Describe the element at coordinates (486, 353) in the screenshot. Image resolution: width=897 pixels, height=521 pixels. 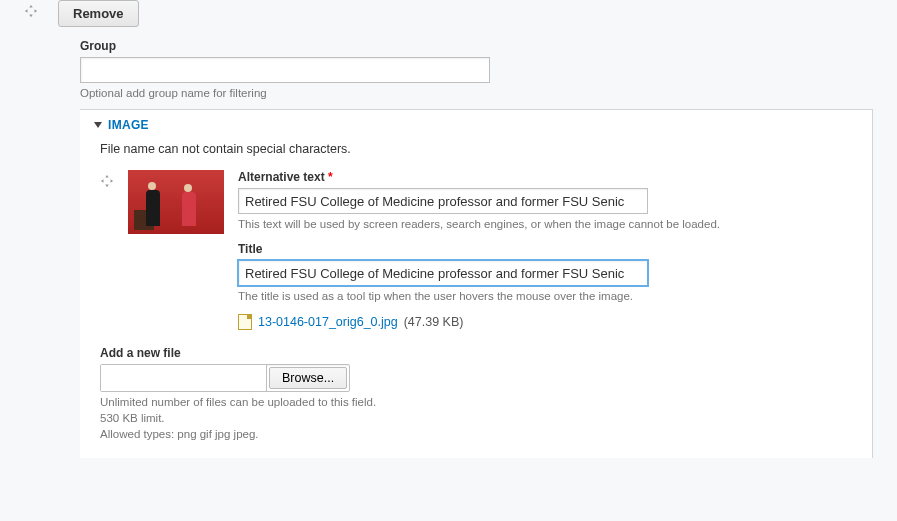
I see `add-file-label: Add a new file` at that location.